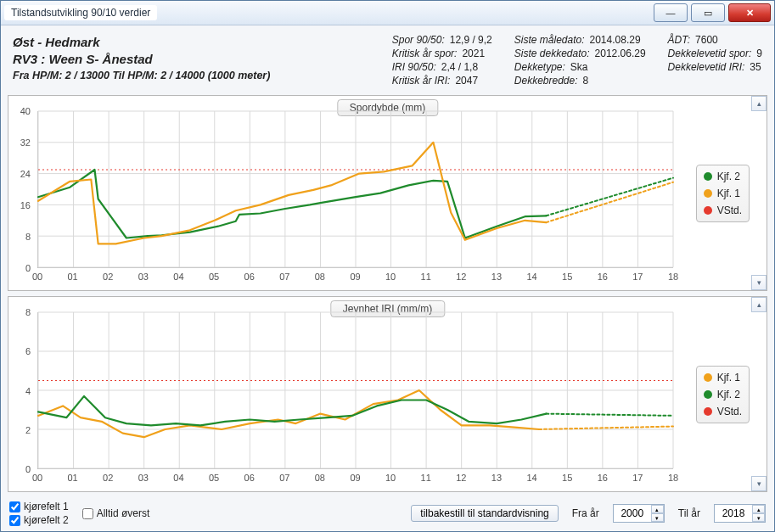 This screenshot has width=775, height=532. I want to click on x-tick-label: 12, so click(461, 277).